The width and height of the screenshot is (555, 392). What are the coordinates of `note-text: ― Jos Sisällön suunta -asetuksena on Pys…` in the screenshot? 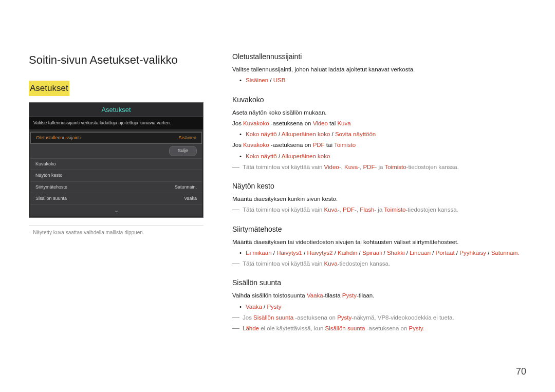 It's located at (379, 318).